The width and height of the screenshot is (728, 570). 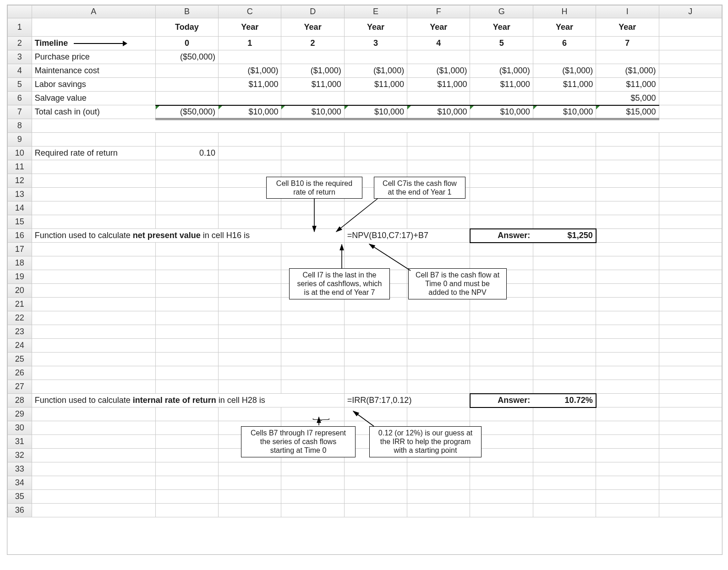 What do you see at coordinates (187, 112) in the screenshot?
I see `cell-B7: ($50,000)` at bounding box center [187, 112].